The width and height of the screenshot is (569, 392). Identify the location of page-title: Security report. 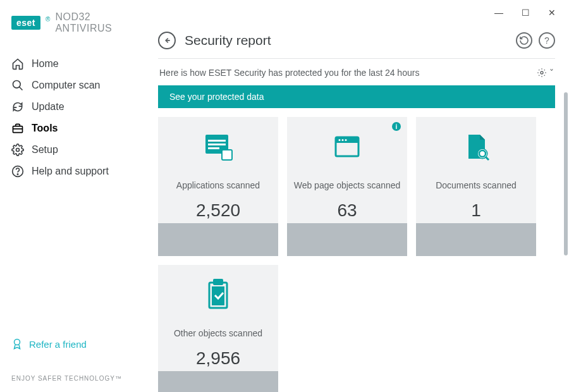
(228, 40).